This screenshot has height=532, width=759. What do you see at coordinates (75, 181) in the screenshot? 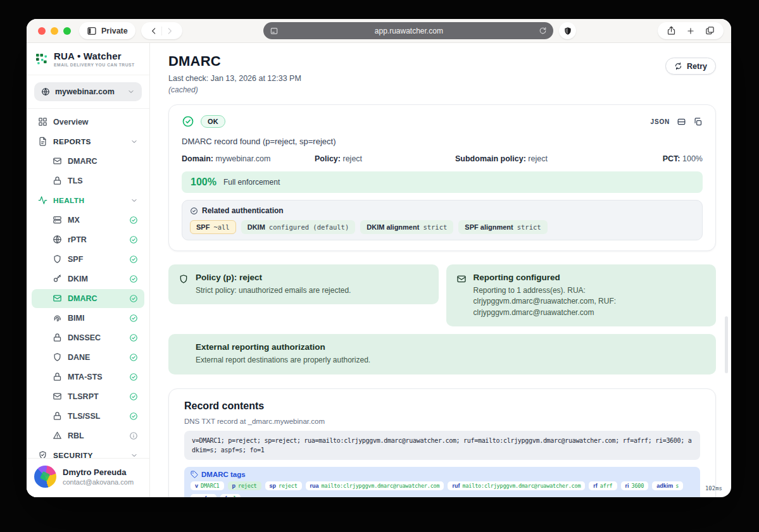
I see `nav-item-label: TLS` at bounding box center [75, 181].